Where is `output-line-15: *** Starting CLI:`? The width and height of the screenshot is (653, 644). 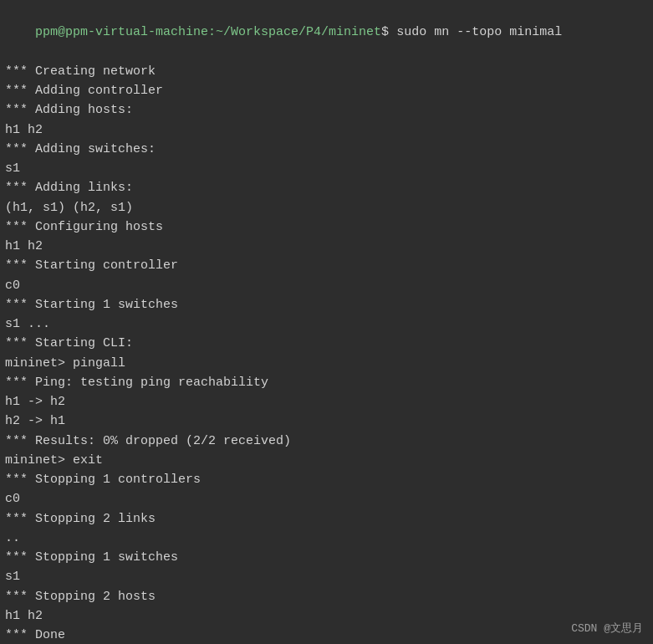 output-line-15: *** Starting CLI: is located at coordinates (326, 343).